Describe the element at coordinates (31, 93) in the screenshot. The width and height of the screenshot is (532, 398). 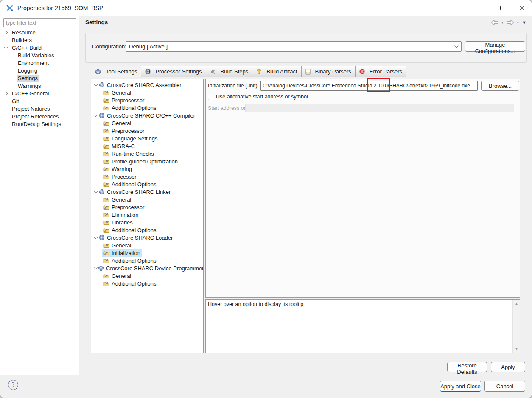
I see `sidebar-item-label: C/C++ General` at that location.